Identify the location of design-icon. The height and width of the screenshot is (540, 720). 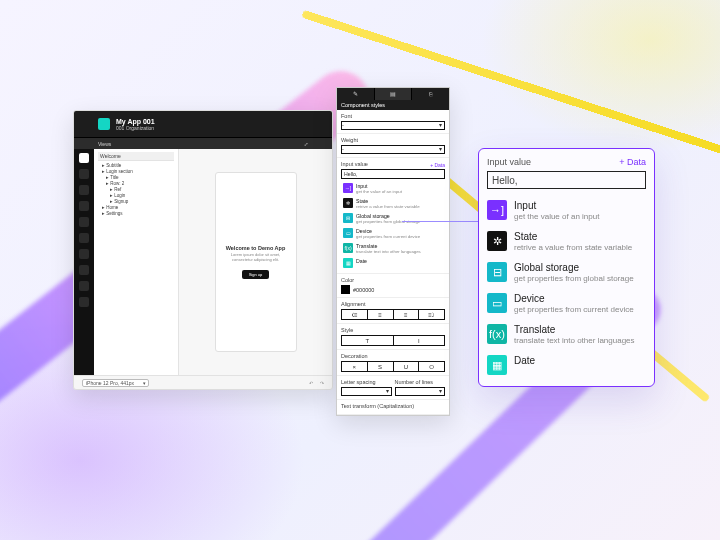
(84, 190).